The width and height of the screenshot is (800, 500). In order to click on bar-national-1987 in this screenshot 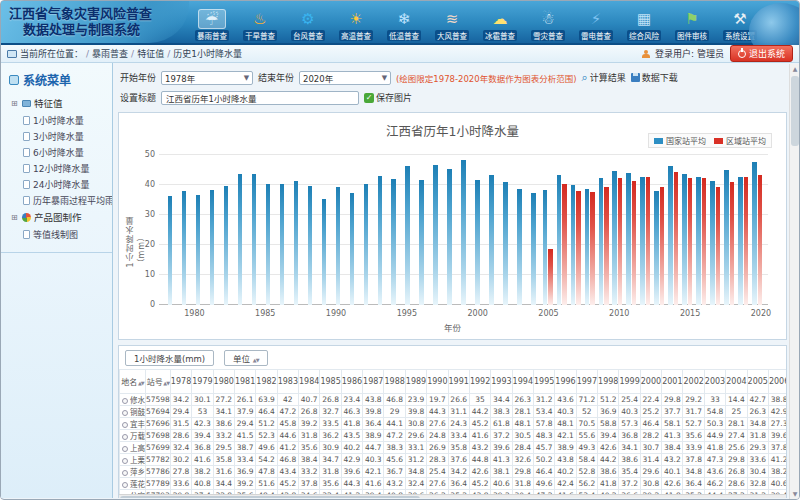, I will do `click(296, 243)`.